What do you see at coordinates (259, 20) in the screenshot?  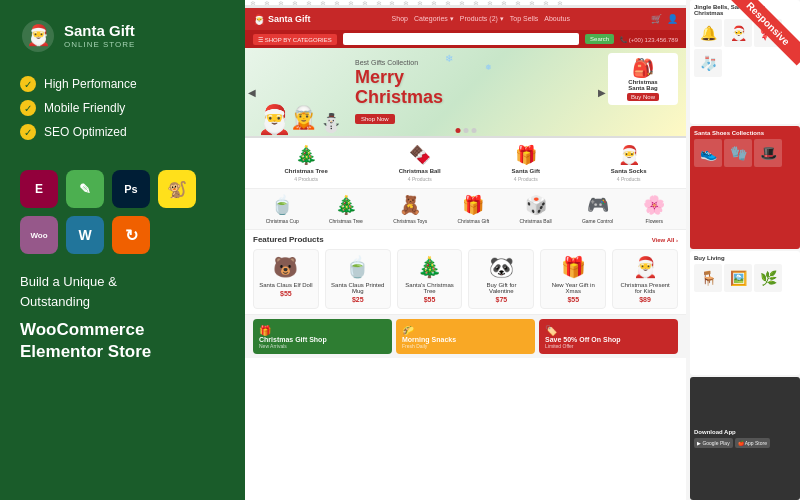 I see `site-logo-icon: 🎅` at bounding box center [259, 20].